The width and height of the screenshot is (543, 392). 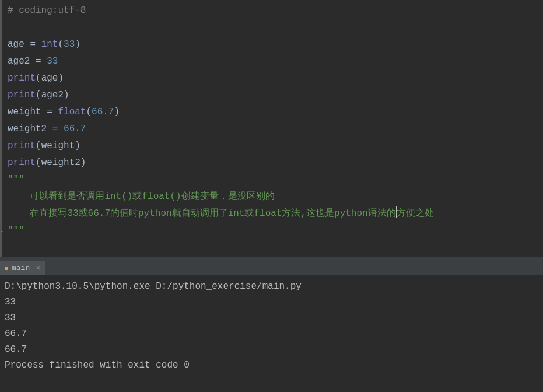 I want to click on code-line-3: age = int(33), so click(x=272, y=44).